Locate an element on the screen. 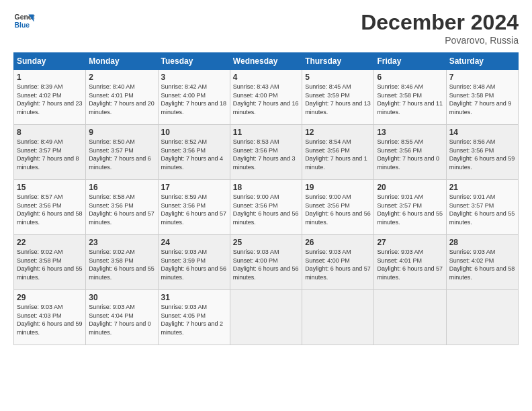 The image size is (532, 411). table-row: 13Sunrise: 8:55 AM Sunset: 3:56 PM Dayli… is located at coordinates (410, 152).